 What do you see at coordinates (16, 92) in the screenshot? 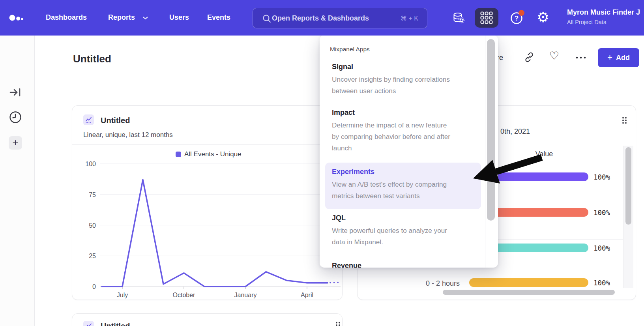
I see `expand-sidebar-icon` at bounding box center [16, 92].